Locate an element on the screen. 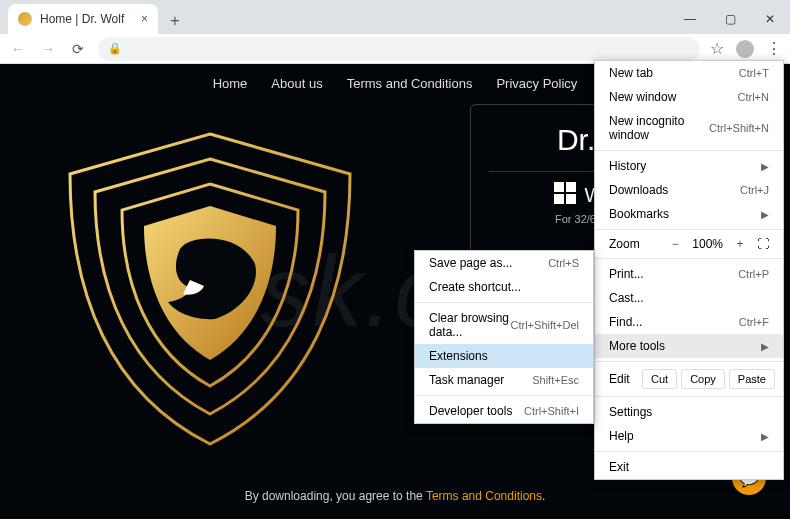 The width and height of the screenshot is (790, 521). cut-button: Cut is located at coordinates (660, 379).